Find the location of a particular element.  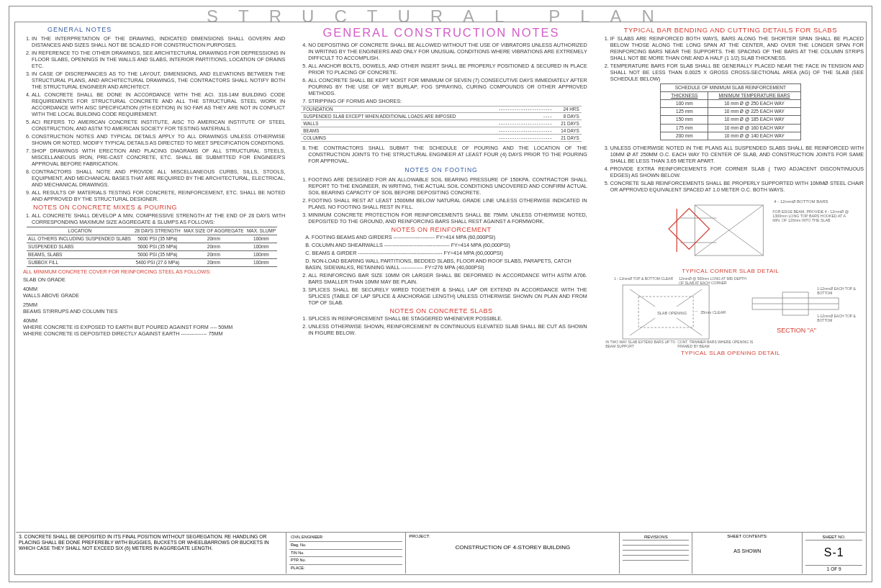

slab-opening-caption: TYPICAL SLAB OPENING DETAIL is located at coordinates (731, 353).